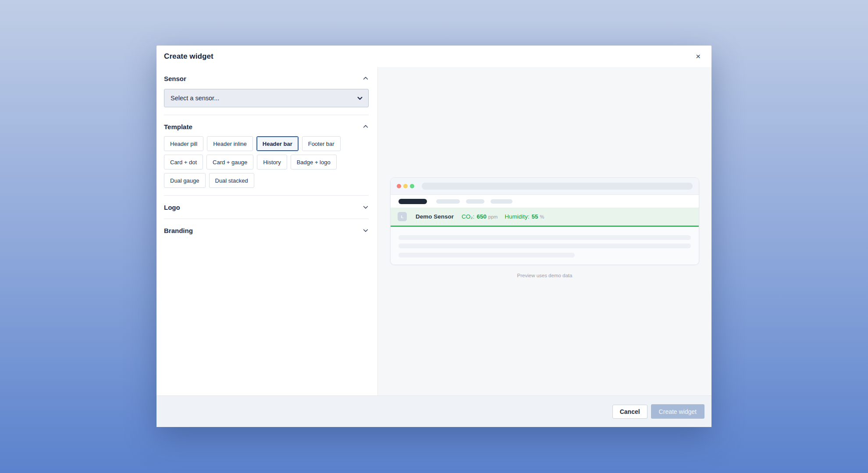 The width and height of the screenshot is (868, 473). I want to click on create-widget-button: Create widget, so click(678, 412).